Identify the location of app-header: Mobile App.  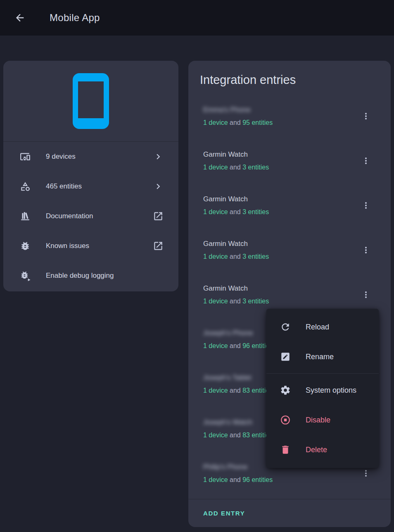
(197, 18).